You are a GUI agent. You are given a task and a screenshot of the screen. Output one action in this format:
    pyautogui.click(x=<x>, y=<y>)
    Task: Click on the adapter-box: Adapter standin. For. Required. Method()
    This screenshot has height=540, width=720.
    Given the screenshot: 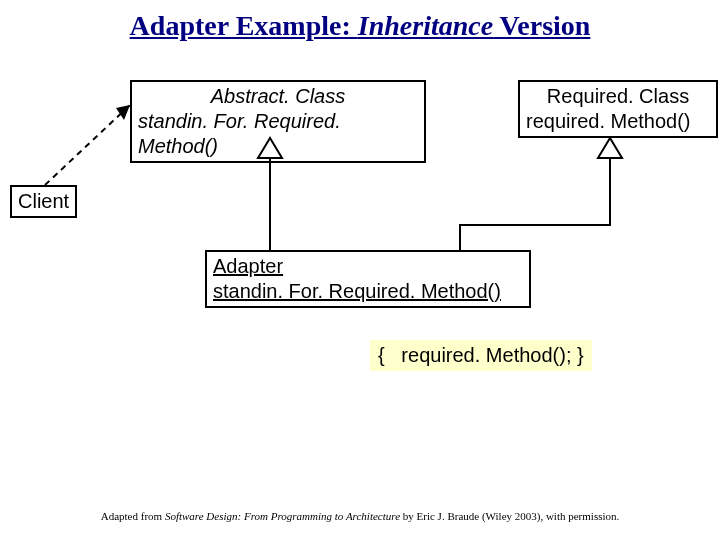 What is the action you would take?
    pyautogui.click(x=368, y=279)
    